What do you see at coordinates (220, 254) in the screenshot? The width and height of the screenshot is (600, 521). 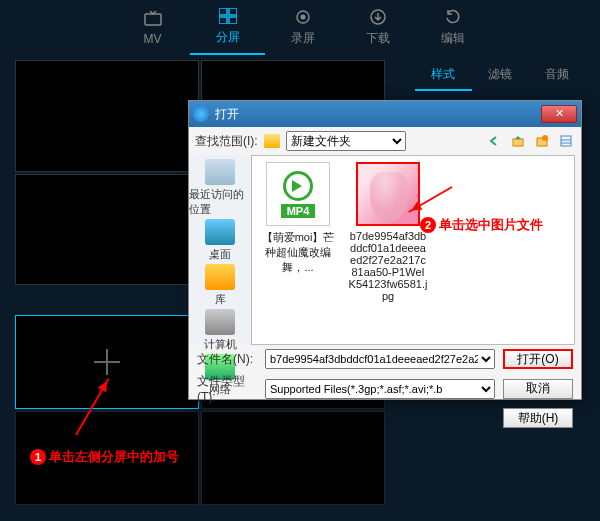 I see `place-label: 桌面` at bounding box center [220, 254].